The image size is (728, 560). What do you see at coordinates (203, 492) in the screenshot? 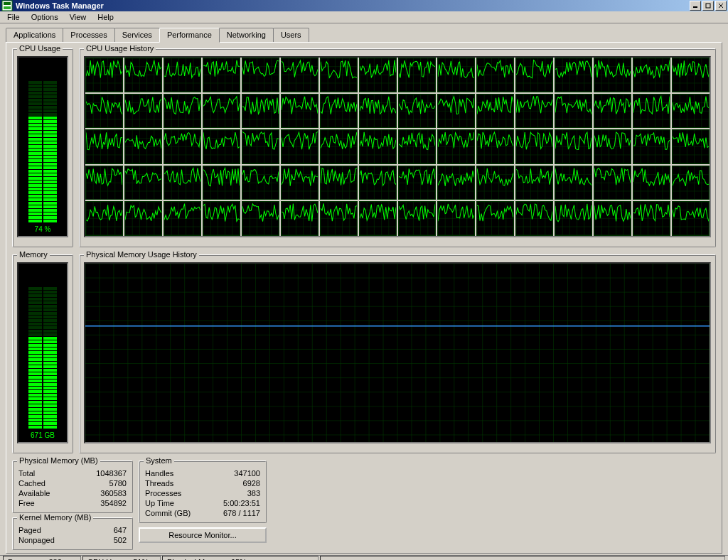
I see `system-group: System Handles347100 Threads6928 Process…` at bounding box center [203, 492].